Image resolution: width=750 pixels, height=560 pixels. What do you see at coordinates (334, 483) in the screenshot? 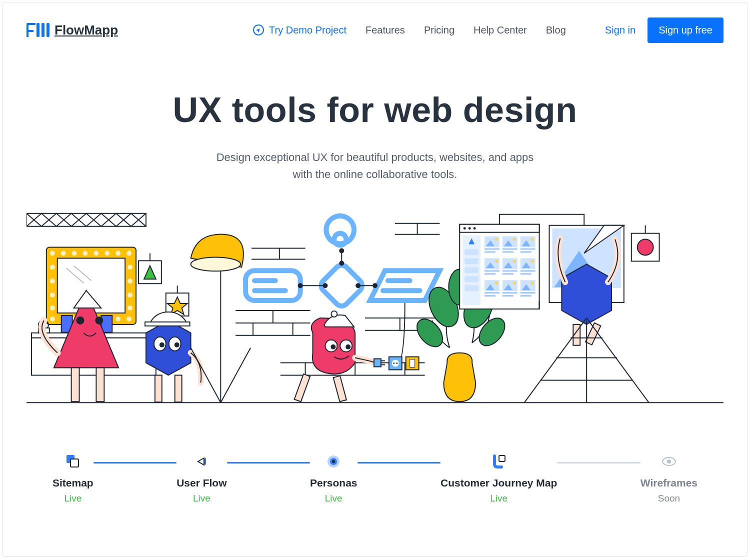
I see `feature-personas-label: Personas` at bounding box center [334, 483].